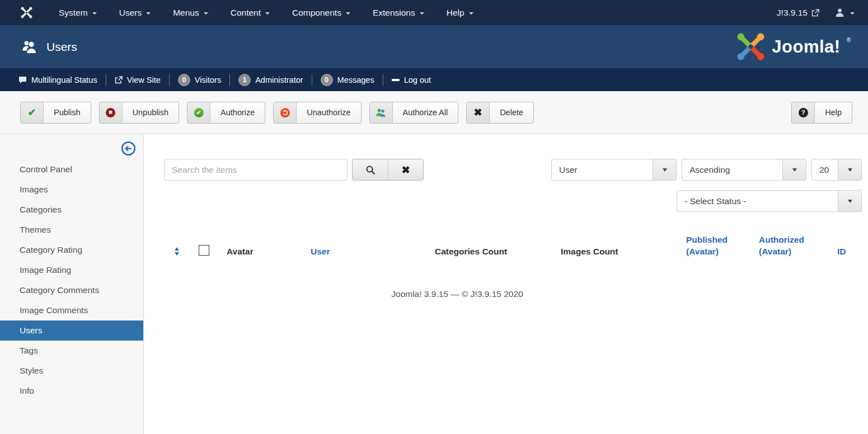  What do you see at coordinates (250, 12) in the screenshot?
I see `menu-content: Content` at bounding box center [250, 12].